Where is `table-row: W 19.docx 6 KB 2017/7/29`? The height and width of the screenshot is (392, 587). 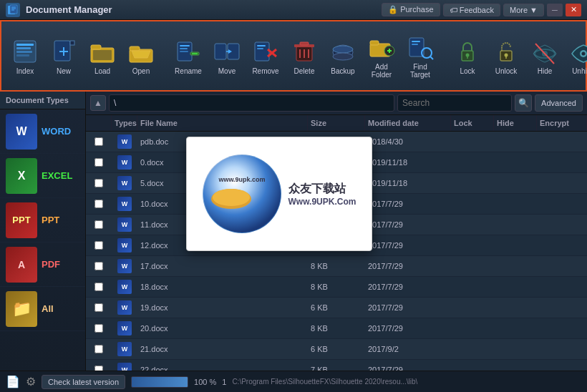 table-row: W 19.docx 6 KB 2017/7/29 is located at coordinates (336, 308).